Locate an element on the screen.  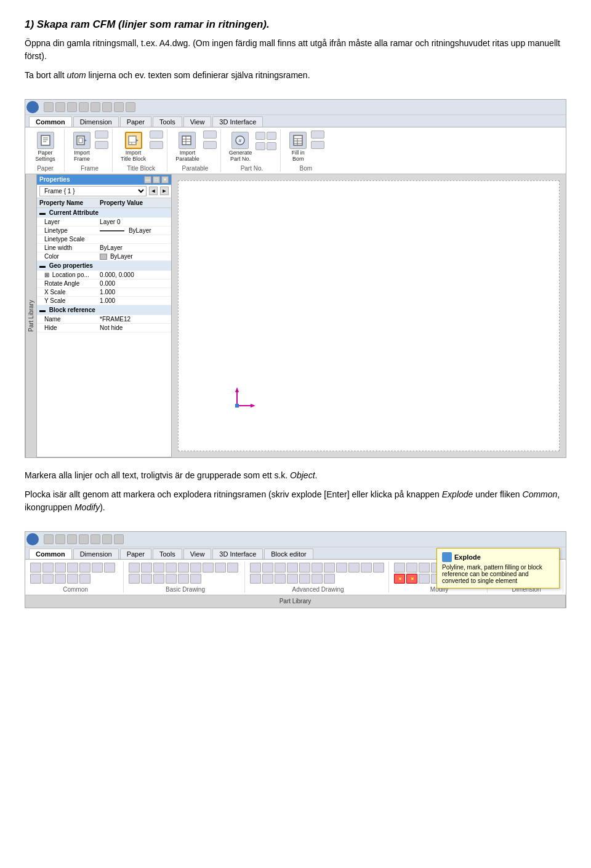
r2-a16 is located at coordinates (305, 579).